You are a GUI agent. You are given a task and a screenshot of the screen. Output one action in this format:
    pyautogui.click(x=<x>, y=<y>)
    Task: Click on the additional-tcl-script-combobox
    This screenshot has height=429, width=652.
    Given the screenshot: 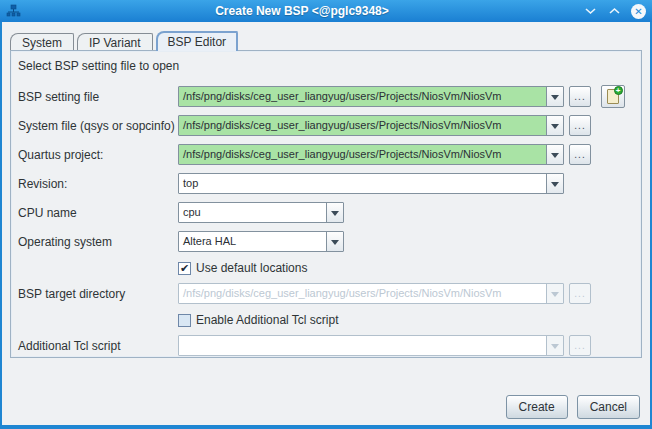 What is the action you would take?
    pyautogui.click(x=371, y=346)
    